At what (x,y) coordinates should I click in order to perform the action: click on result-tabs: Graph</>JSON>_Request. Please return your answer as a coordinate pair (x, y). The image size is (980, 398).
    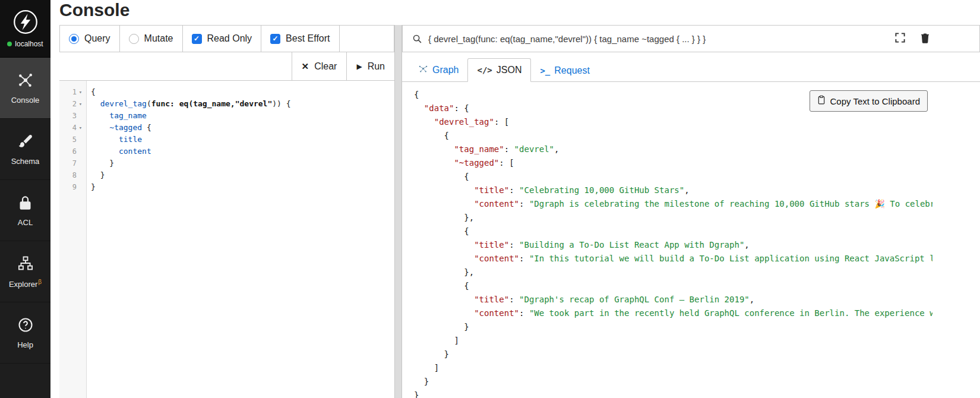
    Looking at the image, I should click on (691, 67).